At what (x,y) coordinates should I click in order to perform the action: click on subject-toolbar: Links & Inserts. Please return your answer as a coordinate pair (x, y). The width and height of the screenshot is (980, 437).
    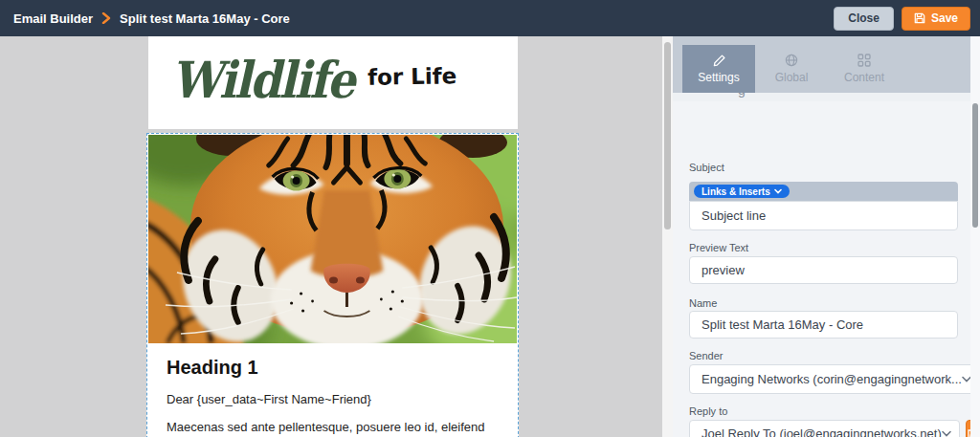
    Looking at the image, I should click on (823, 191).